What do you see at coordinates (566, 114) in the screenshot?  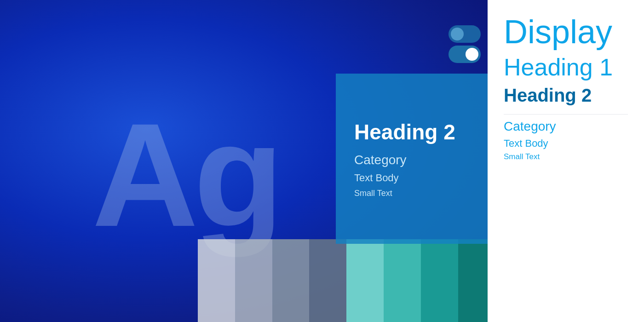 I see `right-divider` at bounding box center [566, 114].